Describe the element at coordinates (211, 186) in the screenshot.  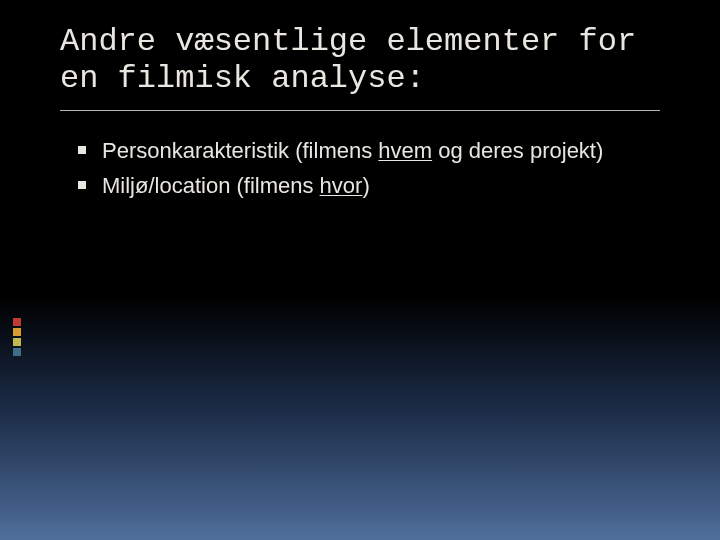
I see `bullet-text-pre: Miljø/location (filmens` at that location.